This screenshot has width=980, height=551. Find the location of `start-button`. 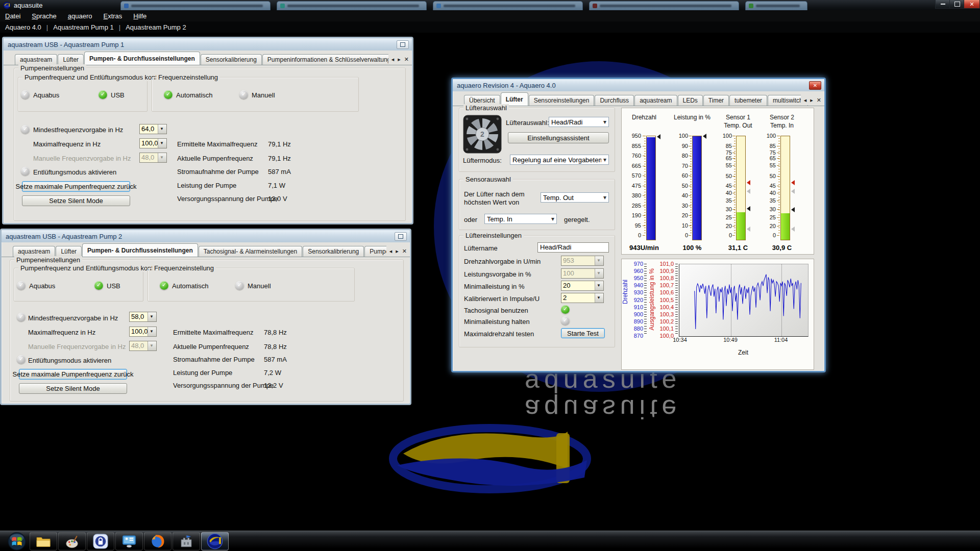

start-button is located at coordinates (17, 541).